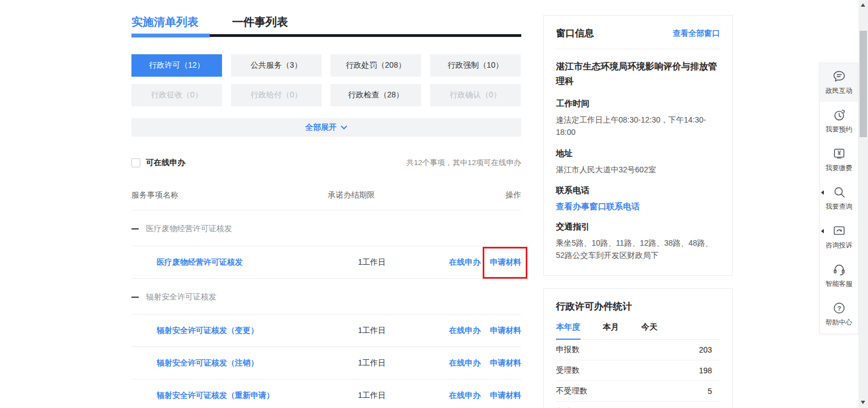 The image size is (868, 408). Describe the element at coordinates (327, 81) in the screenshot. I see `category-filter-buttons: 行政许可（12） 公共服务（3） 行政处罚（208） 行政强制（10） 行政征收…` at that location.